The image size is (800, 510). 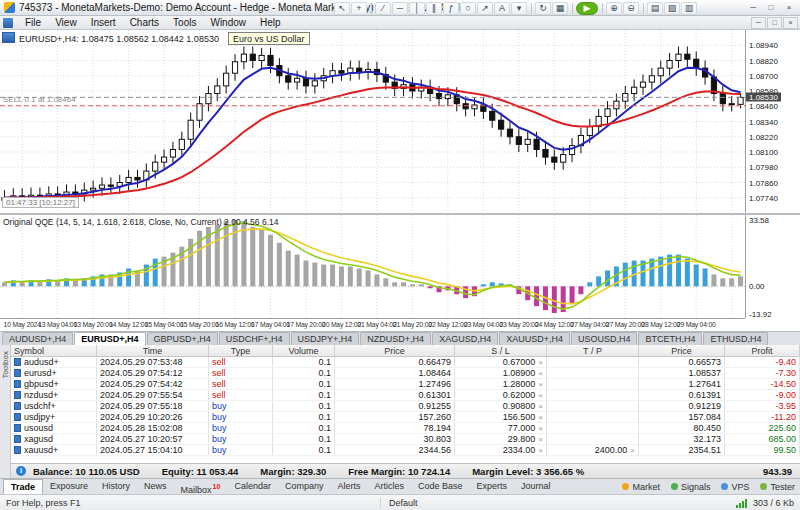 What do you see at coordinates (406, 428) in the screenshot?
I see `table-row: usousd2024.05.28 15:02:08buy0.178.19477.…` at bounding box center [406, 428].